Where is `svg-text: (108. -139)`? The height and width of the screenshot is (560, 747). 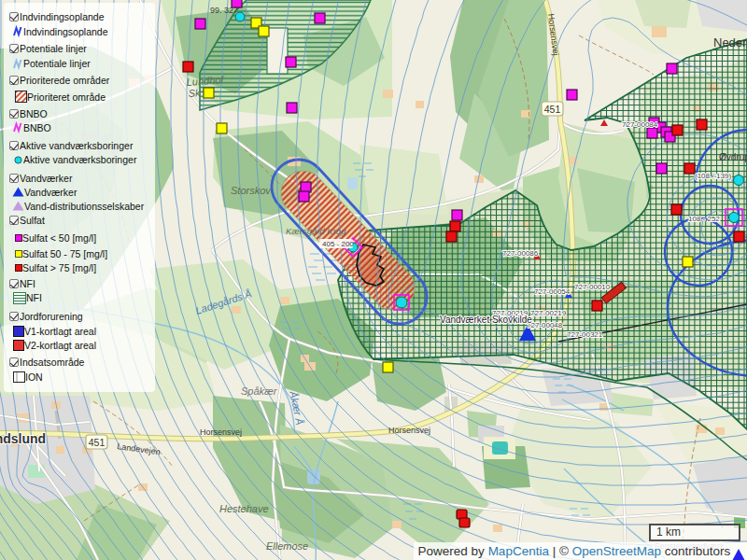
svg-text: (108. -139) is located at coordinates (713, 175).